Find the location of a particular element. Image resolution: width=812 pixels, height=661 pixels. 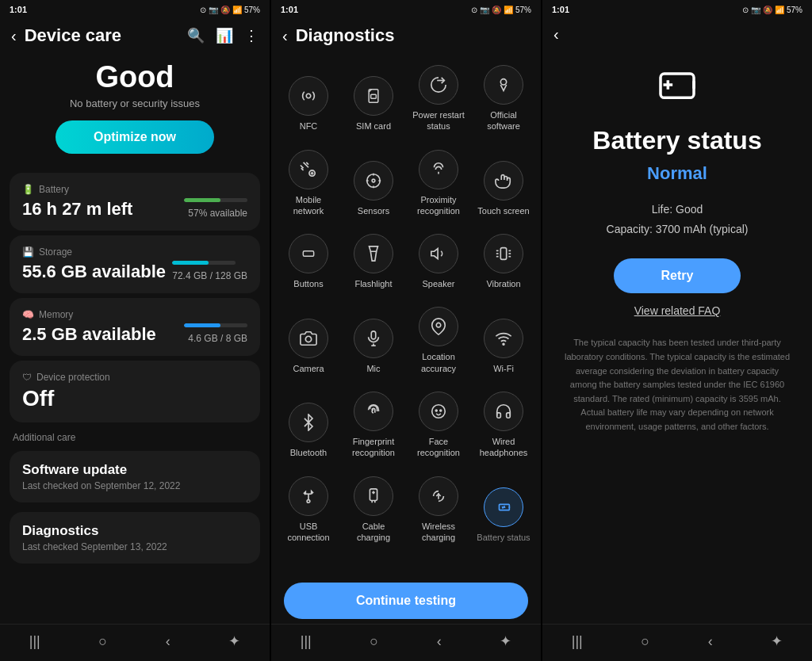

diag-usb: USB connection is located at coordinates (308, 509).